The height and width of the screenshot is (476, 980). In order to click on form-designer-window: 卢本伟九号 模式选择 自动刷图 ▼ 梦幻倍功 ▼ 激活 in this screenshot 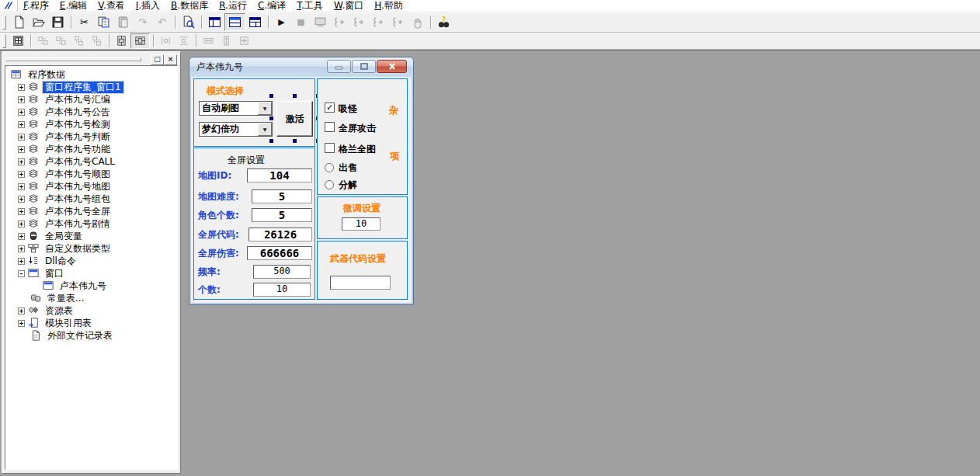, I will do `click(301, 181)`.